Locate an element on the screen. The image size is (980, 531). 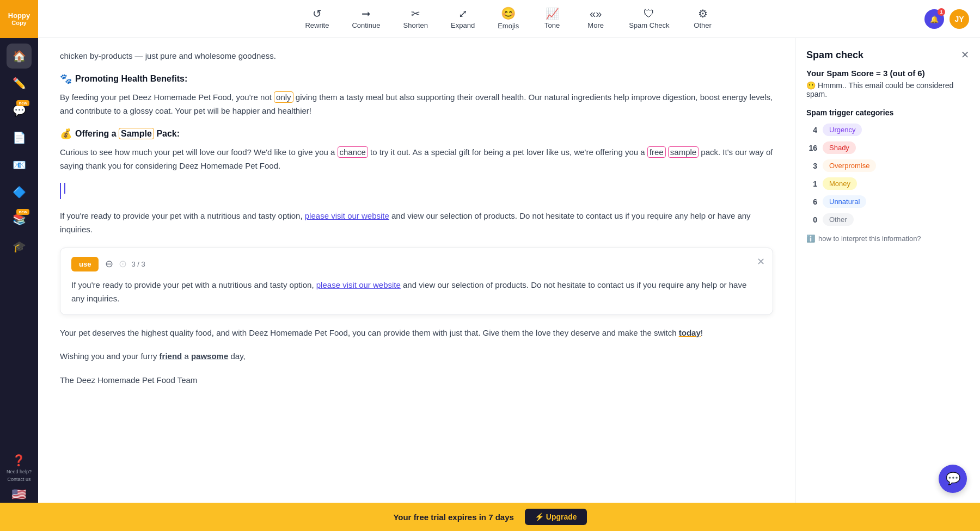
spam-count: 3 is located at coordinates (812, 166).